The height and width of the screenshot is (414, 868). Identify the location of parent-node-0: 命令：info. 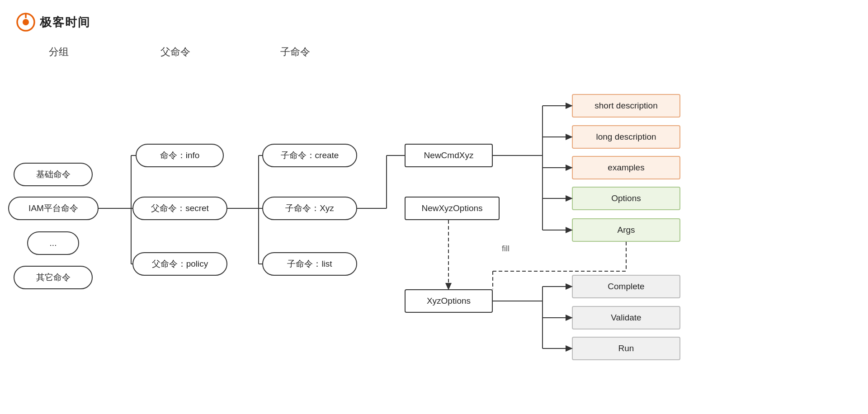
(180, 155).